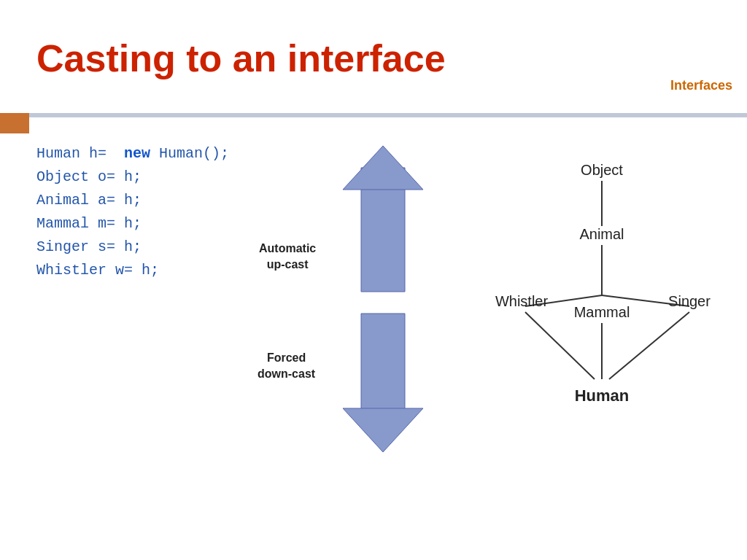  What do you see at coordinates (133, 201) in the screenshot?
I see `code-line-3: Animal a= h;` at bounding box center [133, 201].